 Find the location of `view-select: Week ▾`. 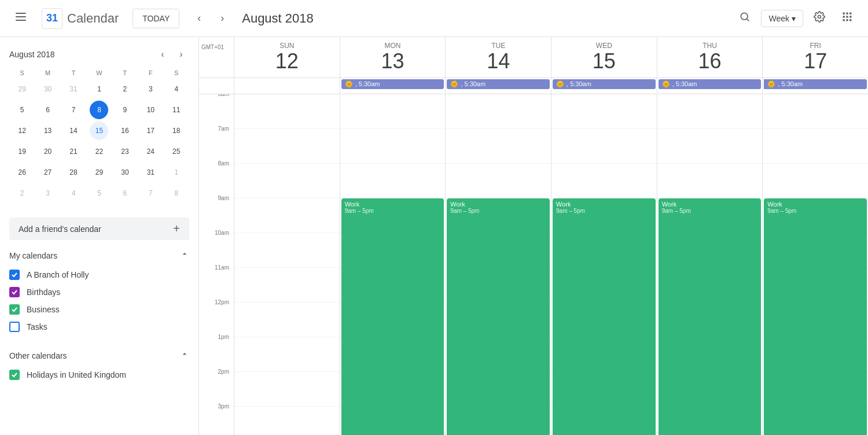

view-select: Week ▾ is located at coordinates (782, 19).